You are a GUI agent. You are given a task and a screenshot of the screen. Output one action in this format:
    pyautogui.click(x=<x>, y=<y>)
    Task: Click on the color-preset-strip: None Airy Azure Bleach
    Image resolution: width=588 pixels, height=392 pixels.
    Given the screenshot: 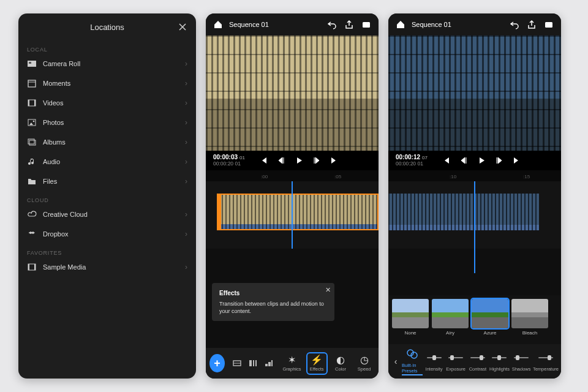 What is the action you would take?
    pyautogui.click(x=475, y=320)
    